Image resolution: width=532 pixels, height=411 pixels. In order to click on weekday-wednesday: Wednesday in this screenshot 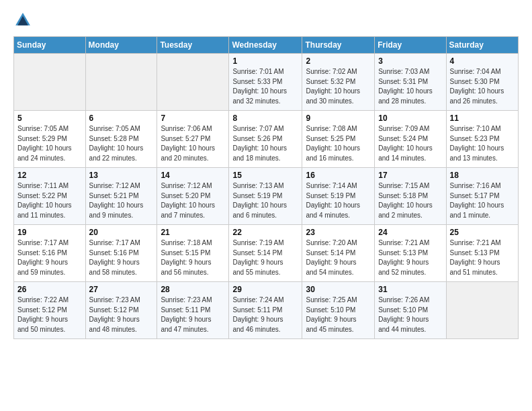, I will do `click(266, 46)`.